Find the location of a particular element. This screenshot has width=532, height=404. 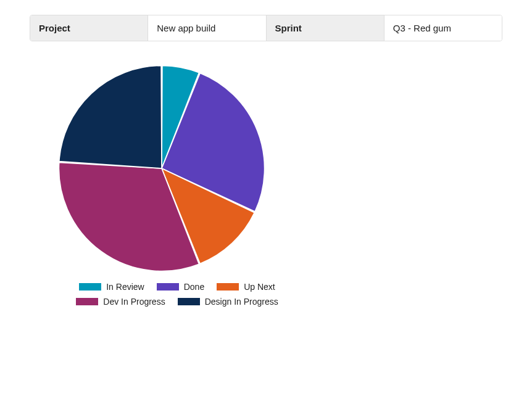

sprint-value-cell: Q3 - Red gum is located at coordinates (443, 28).